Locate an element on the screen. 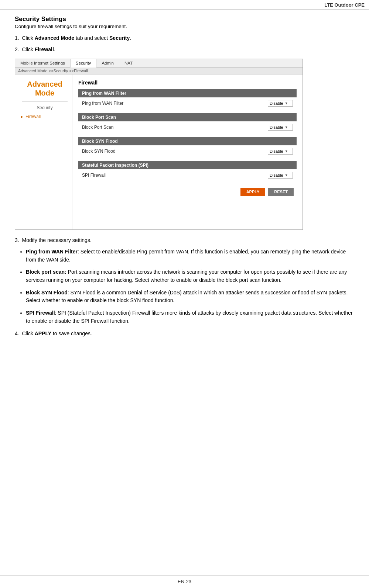 This screenshot has width=369, height=588. section-row-port-scan: Block Port Scan Disable ▼ is located at coordinates (188, 127).